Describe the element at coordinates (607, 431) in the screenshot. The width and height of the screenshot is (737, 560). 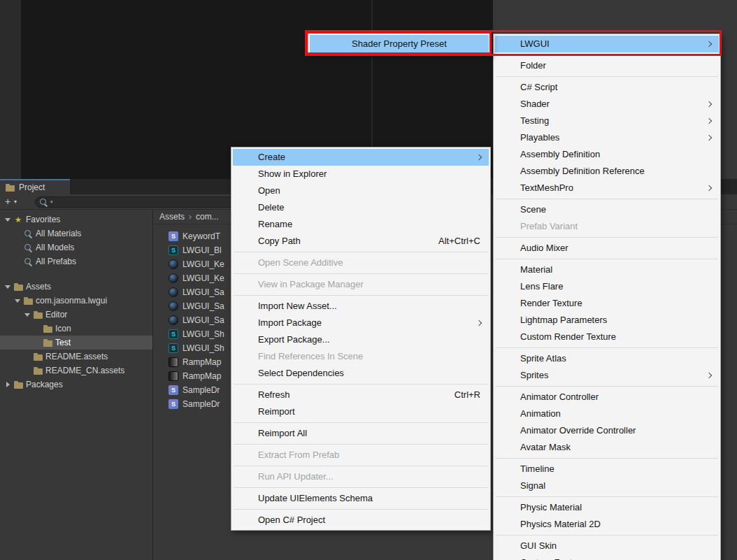
I see `menu-item-animator-override-controller: Animator Override Controller` at that location.